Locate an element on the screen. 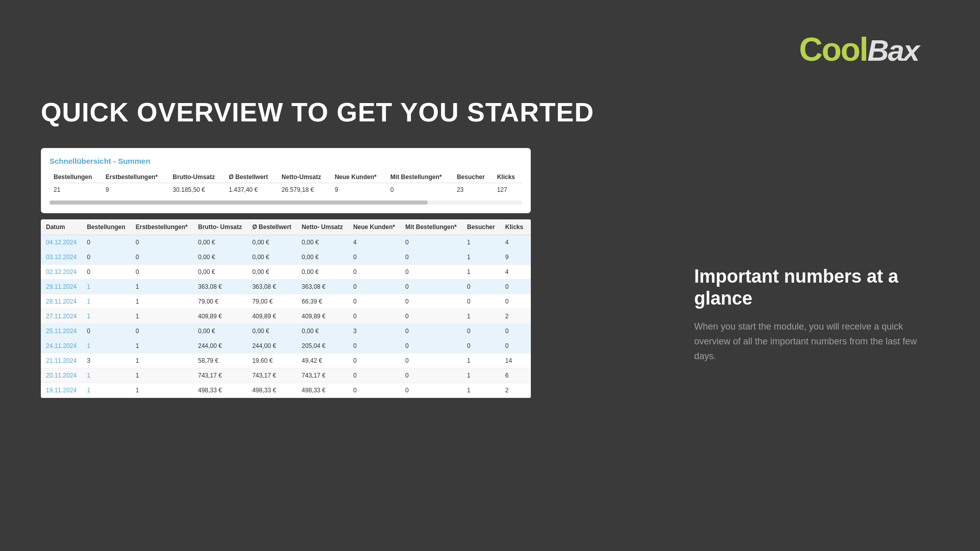 This screenshot has width=980, height=551. summary-col-header: Klicks is located at coordinates (507, 178).